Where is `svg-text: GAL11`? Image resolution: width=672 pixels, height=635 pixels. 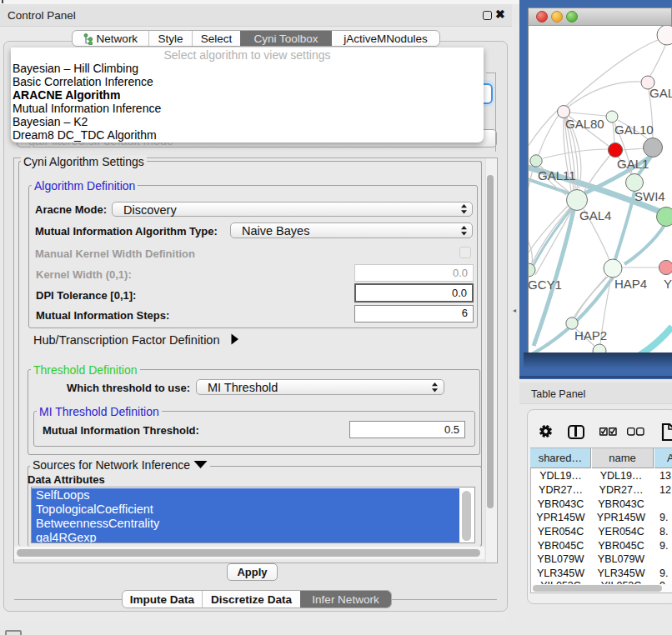 svg-text: GAL11 is located at coordinates (557, 175).